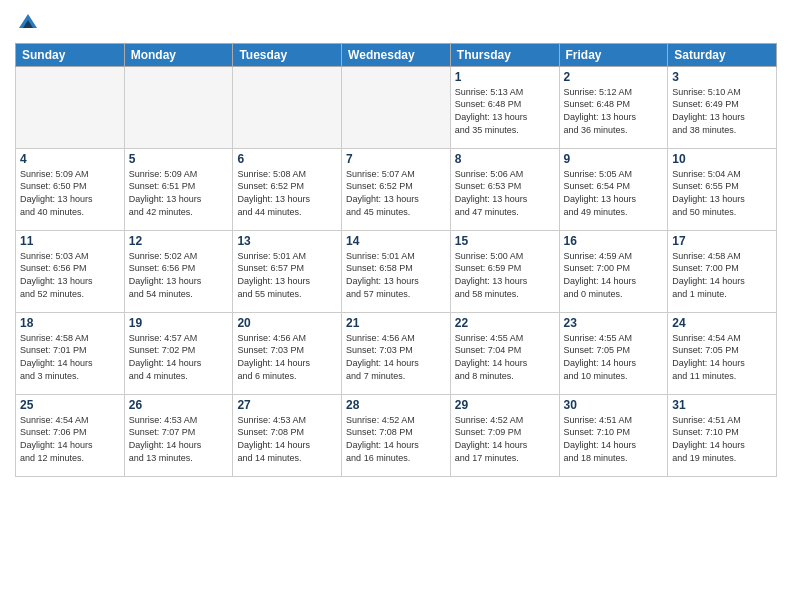 Image resolution: width=792 pixels, height=612 pixels. I want to click on calendar-cell: 31Sunrise: 4:51 AMSunset: 7:10 PMDayligh…, so click(722, 435).